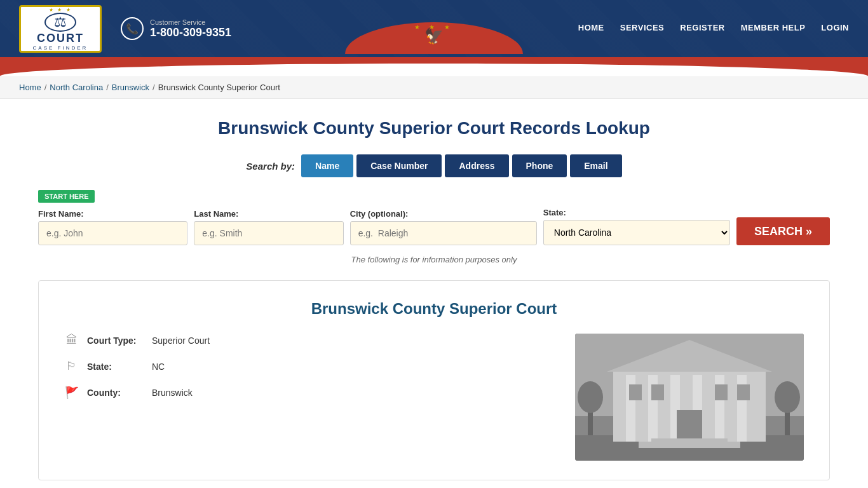 This screenshot has height=488, width=868. Describe the element at coordinates (60, 22) in the screenshot. I see `logo-icon` at that location.